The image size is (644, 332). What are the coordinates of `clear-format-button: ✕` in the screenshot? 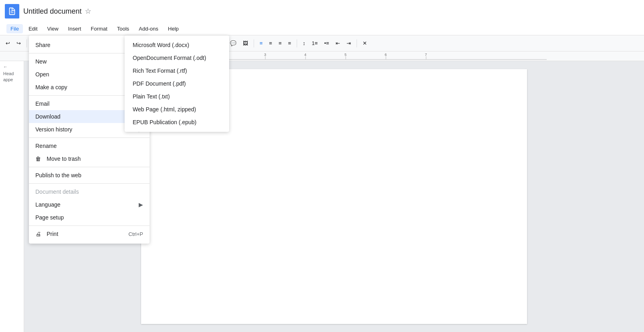 It's located at (365, 43).